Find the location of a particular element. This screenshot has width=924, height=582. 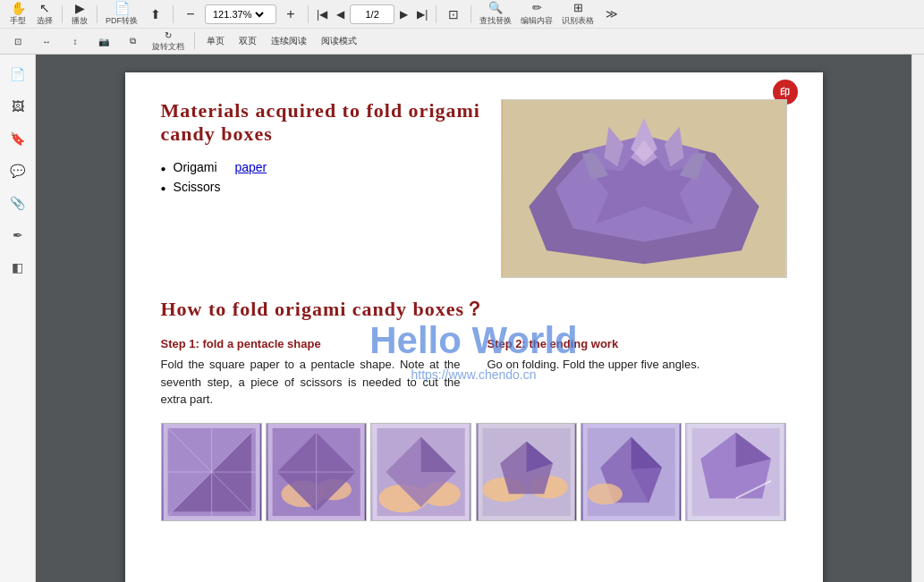

step-thumb4 is located at coordinates (526, 472).